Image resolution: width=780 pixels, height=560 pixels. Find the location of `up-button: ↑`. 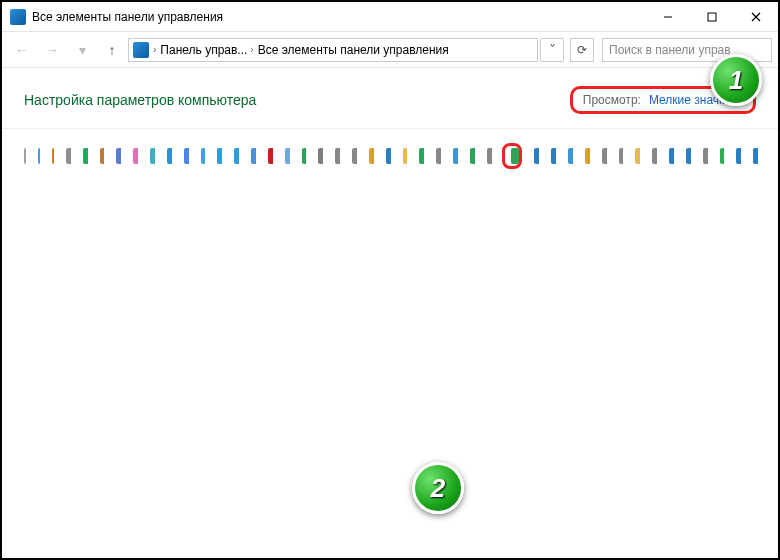

up-button: ↑ is located at coordinates (112, 50).